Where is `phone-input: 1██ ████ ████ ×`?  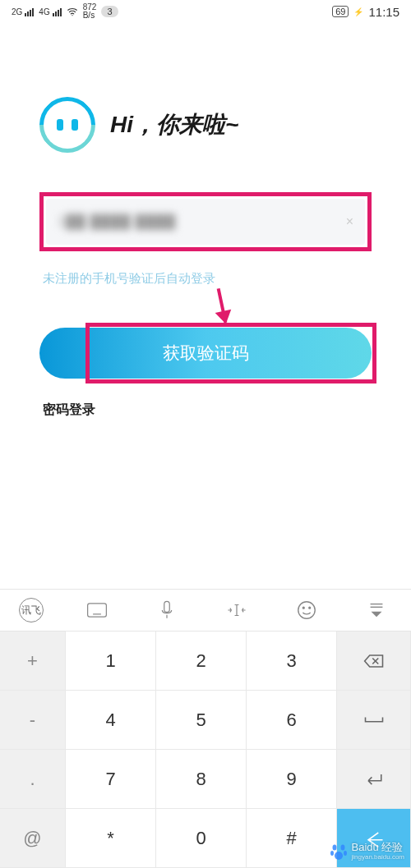
phone-input: 1██ ████ ████ × is located at coordinates (206, 222).